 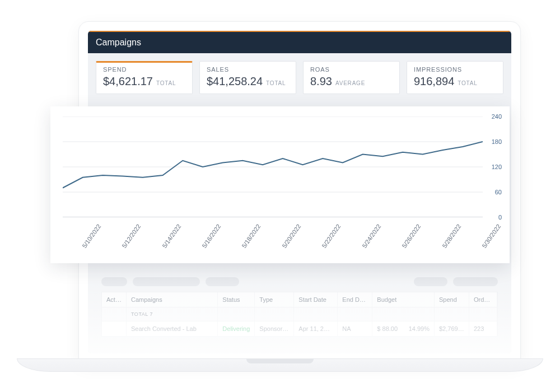 I want to click on th-status: Status, so click(x=236, y=300).